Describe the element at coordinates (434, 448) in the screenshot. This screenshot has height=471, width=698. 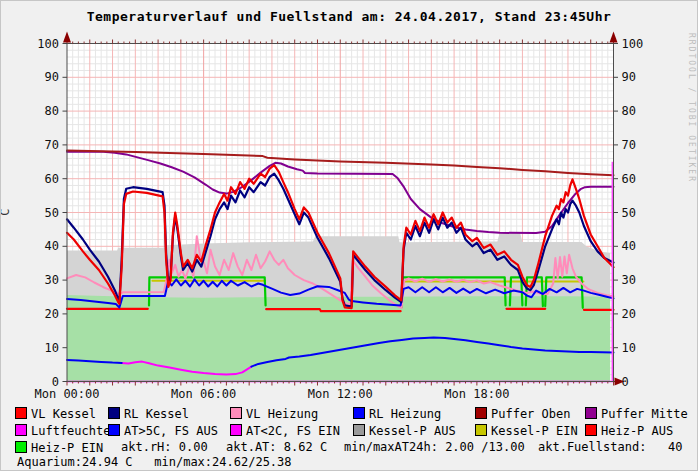
I see `legend-item-min-maxat24h-2-00-13-00: min/maxAT24h: 2.00 /13.00` at that location.